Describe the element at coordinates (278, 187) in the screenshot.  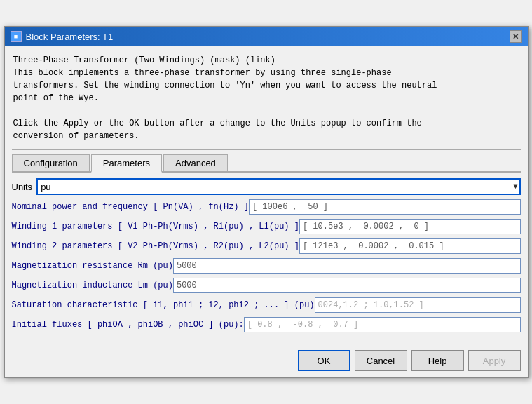
I see `units-select-wrapper: pu SI ▼` at that location.